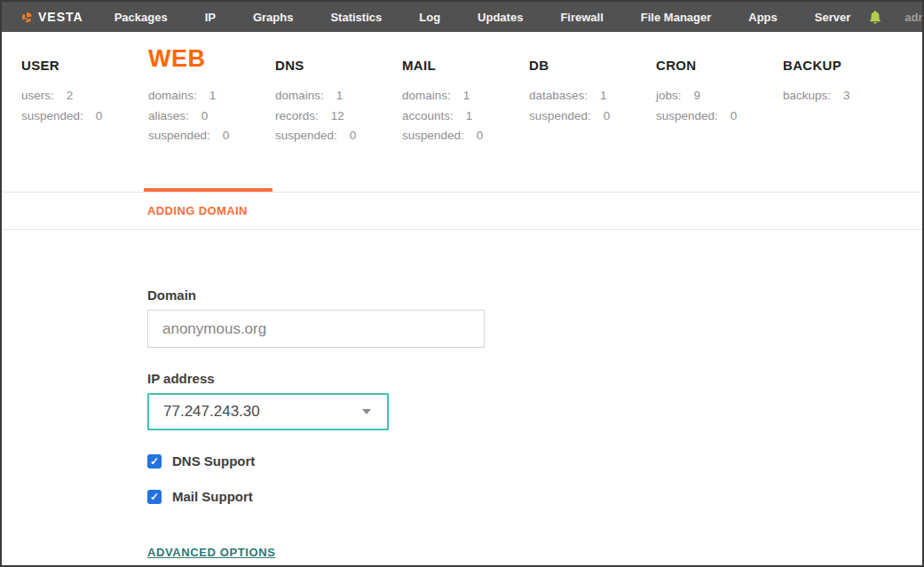  What do you see at coordinates (339, 117) in the screenshot?
I see `stat-row: records:12` at bounding box center [339, 117].